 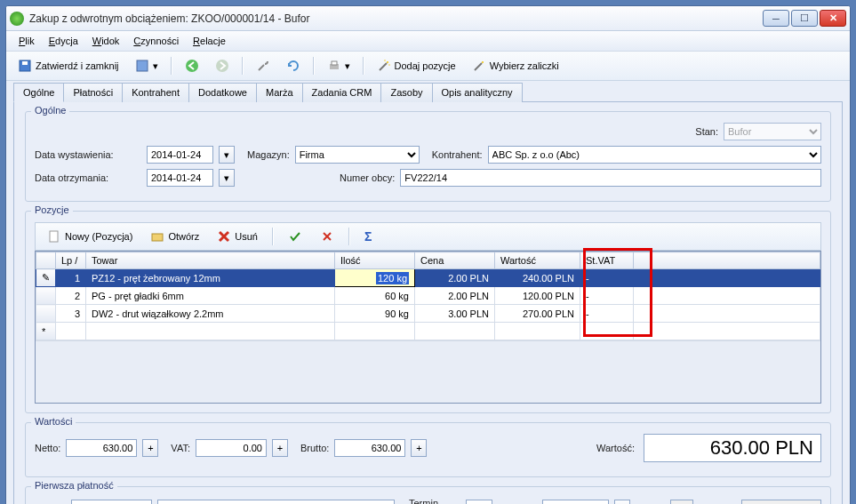 I want to click on data-otrzymania-input, so click(x=180, y=178).